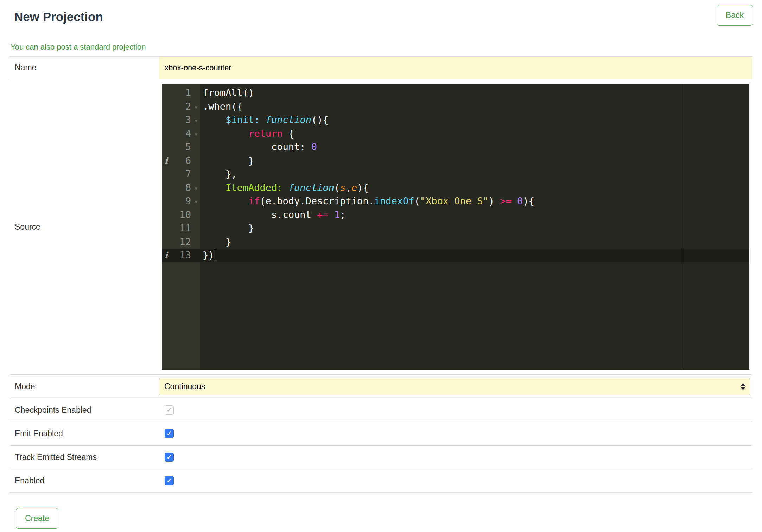  What do you see at coordinates (181, 147) in the screenshot?
I see `gutter-cell: 5` at bounding box center [181, 147].